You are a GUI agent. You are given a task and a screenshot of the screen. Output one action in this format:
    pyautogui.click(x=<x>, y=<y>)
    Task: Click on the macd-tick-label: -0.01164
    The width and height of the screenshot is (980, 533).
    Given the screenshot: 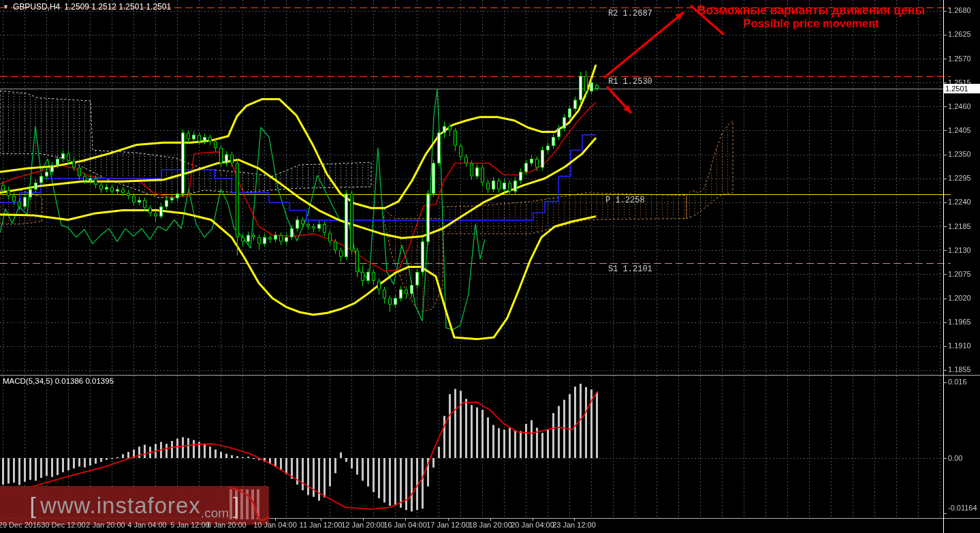 What is the action you would take?
    pyautogui.click(x=963, y=508)
    